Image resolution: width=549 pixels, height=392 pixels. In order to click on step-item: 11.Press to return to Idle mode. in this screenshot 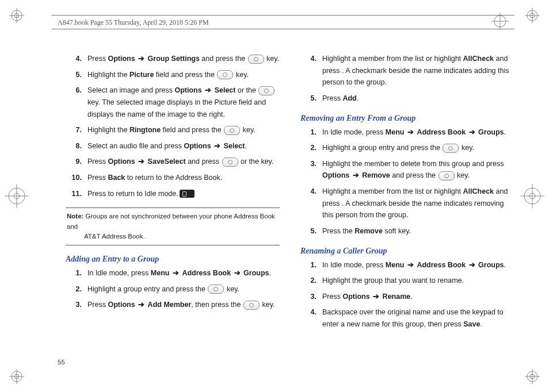, I will do `click(173, 194)`.